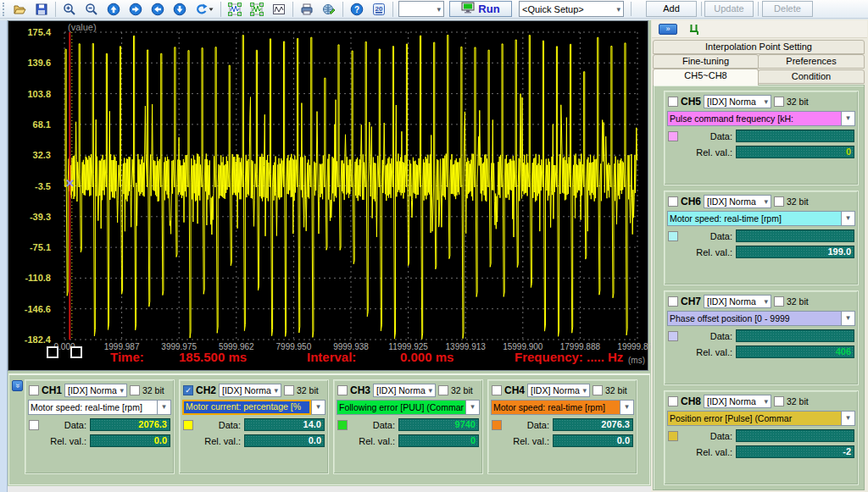 Image resolution: width=868 pixels, height=492 pixels. Describe the element at coordinates (761, 352) in the screenshot. I see `channel-rel-row: Rel. val.: 406` at that location.